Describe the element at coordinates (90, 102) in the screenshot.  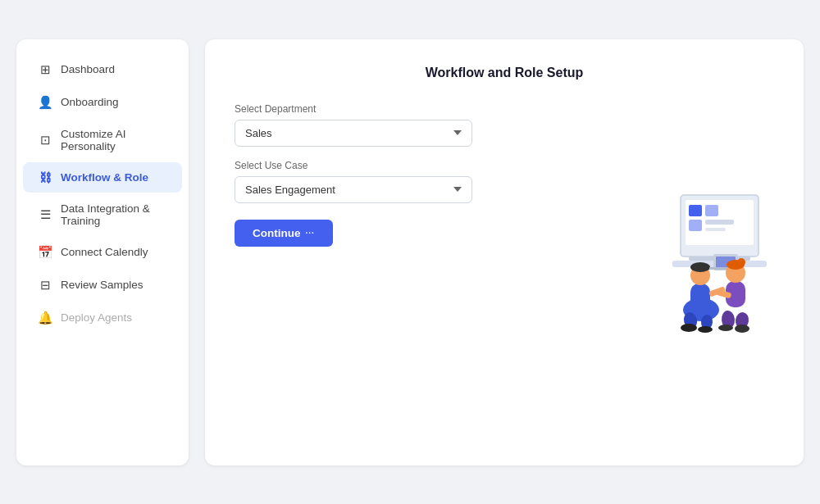
I see `sidebar-item-label-onboarding: Onboarding` at that location.